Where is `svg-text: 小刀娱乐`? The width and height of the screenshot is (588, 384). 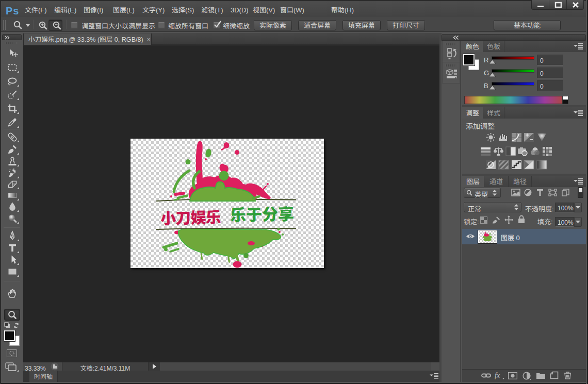
svg-text: 小刀娱乐 is located at coordinates (191, 216).